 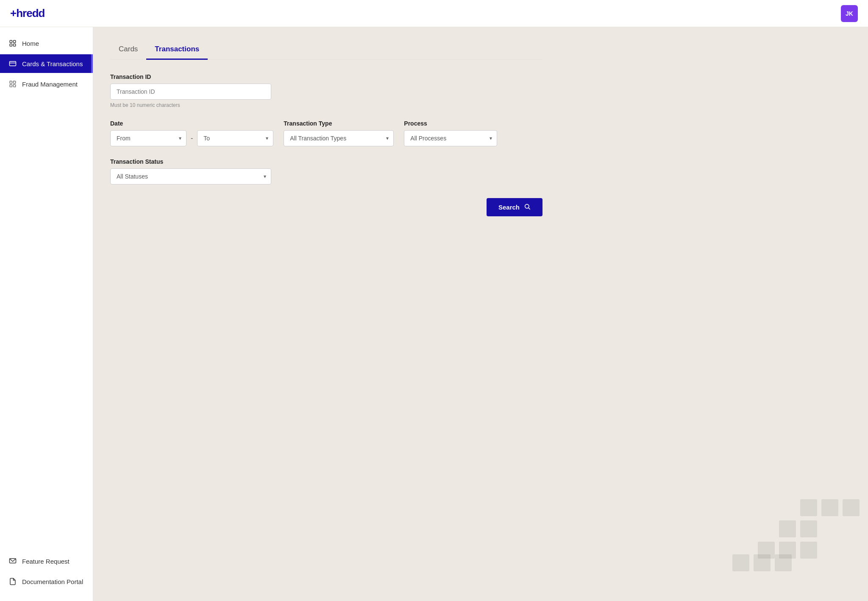 What do you see at coordinates (326, 207) in the screenshot?
I see `search-btn-row: Search` at bounding box center [326, 207].